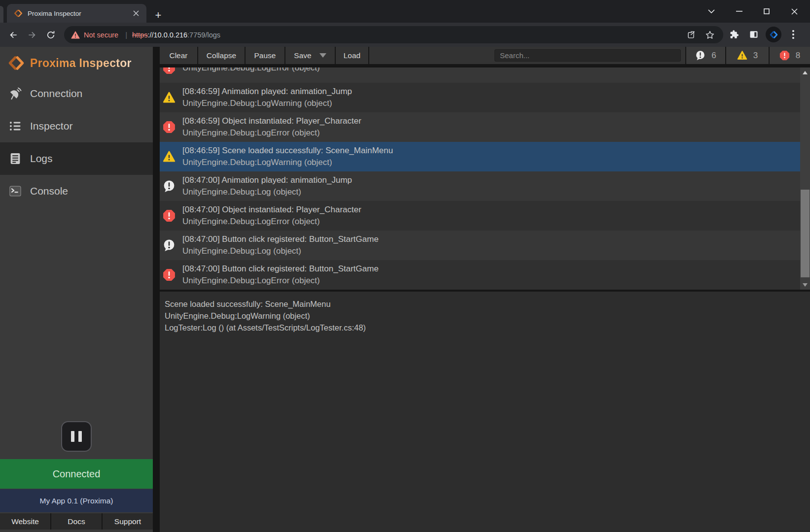 This screenshot has height=532, width=810. I want to click on url-host: ://10.0.0.216, so click(168, 35).